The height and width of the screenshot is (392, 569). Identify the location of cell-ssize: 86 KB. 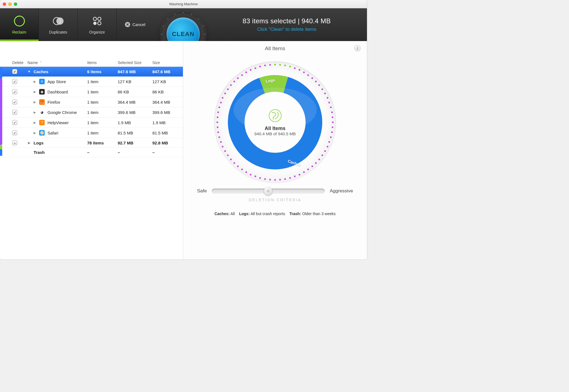
(135, 92).